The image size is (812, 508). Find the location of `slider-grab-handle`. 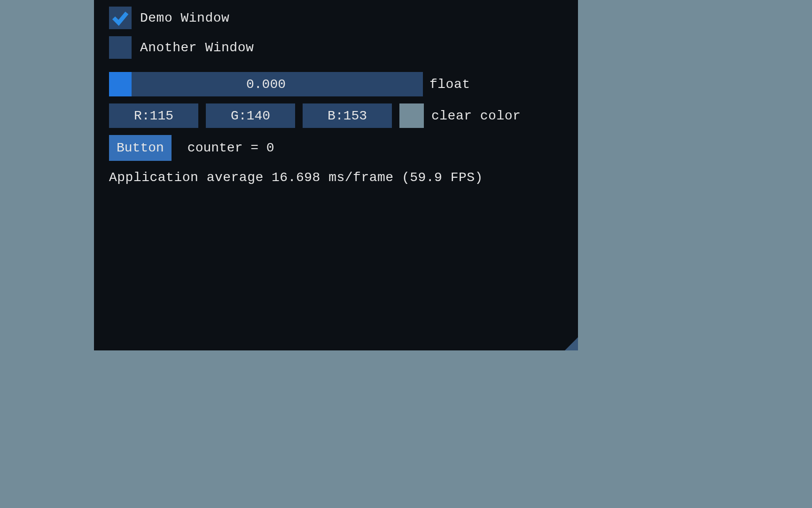

slider-grab-handle is located at coordinates (120, 84).